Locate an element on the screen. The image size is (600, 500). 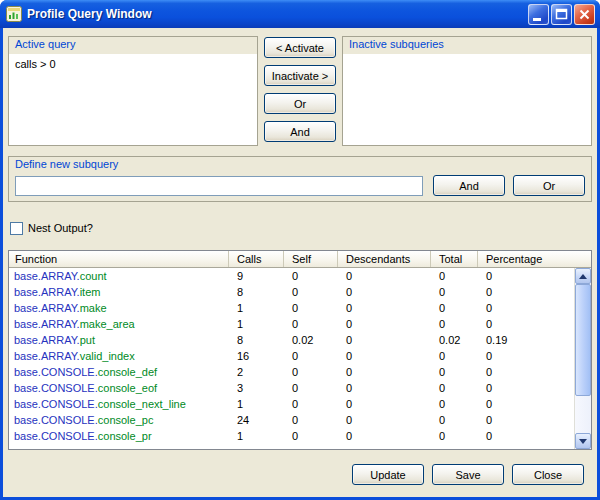
table-row: base.ARRAY.valid_index 16 0 0 0 0 is located at coordinates (292, 356).